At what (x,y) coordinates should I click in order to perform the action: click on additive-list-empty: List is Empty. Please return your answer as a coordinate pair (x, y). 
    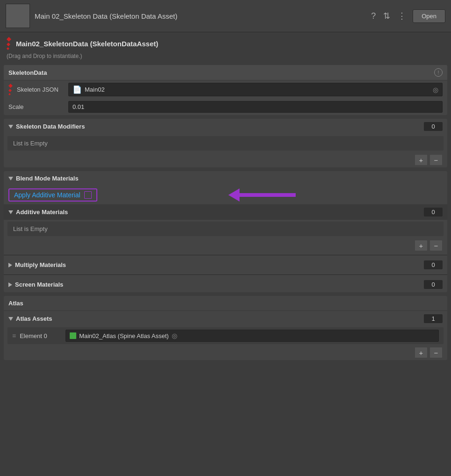
    Looking at the image, I should click on (226, 229).